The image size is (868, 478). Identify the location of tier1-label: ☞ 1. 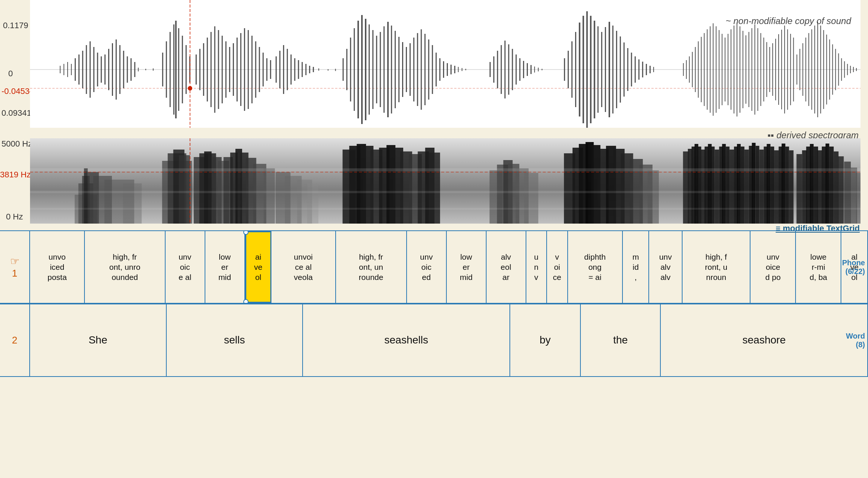
(15, 267).